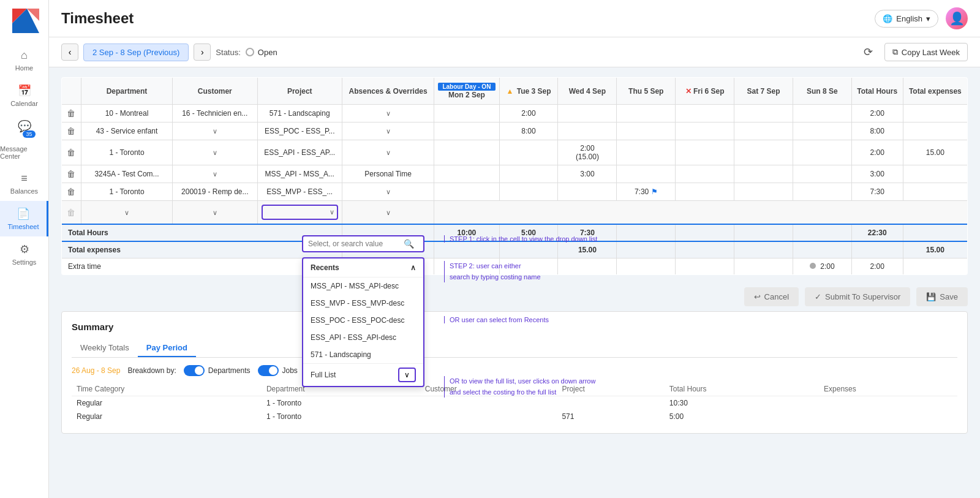 This screenshot has width=980, height=498. I want to click on tab-pay-period: Pay Period, so click(167, 348).